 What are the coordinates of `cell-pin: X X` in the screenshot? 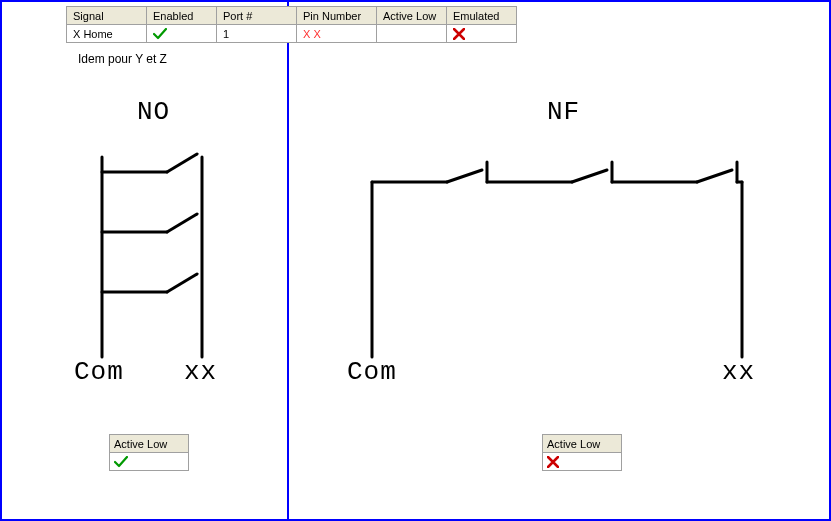 It's located at (337, 34).